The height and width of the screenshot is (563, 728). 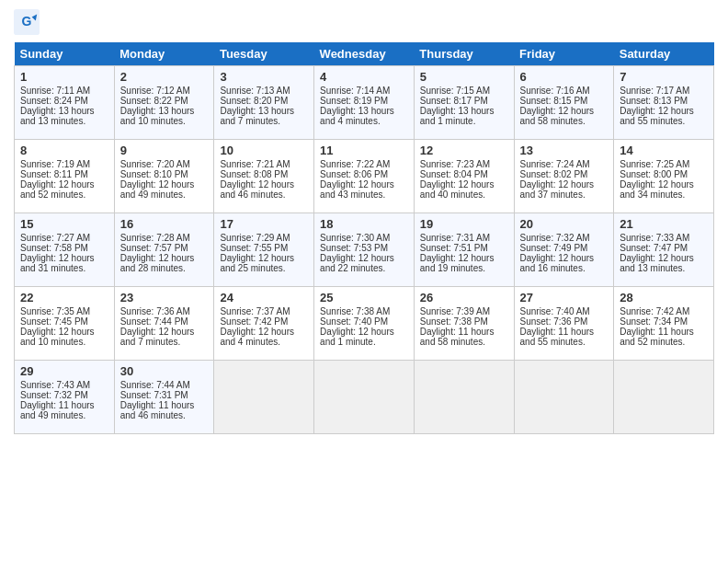 I want to click on day-info: Sunrise: 7:39 AM, so click(x=464, y=311).